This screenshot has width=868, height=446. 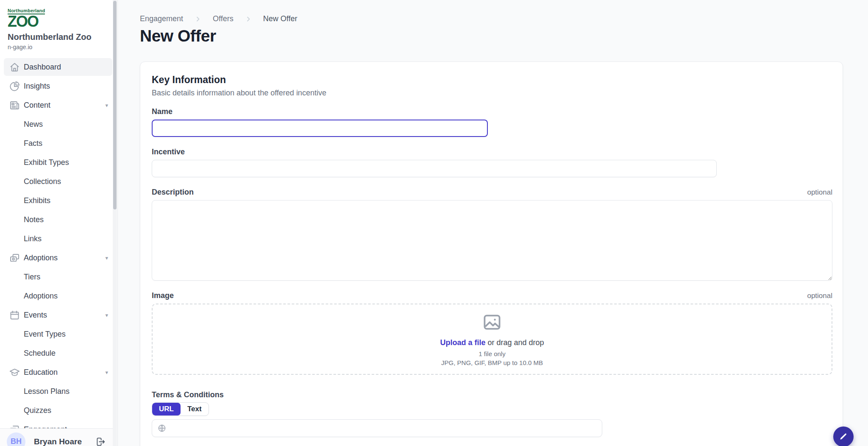 What do you see at coordinates (504, 19) in the screenshot?
I see `breadcrumb: Engagement Offers New Offer` at bounding box center [504, 19].